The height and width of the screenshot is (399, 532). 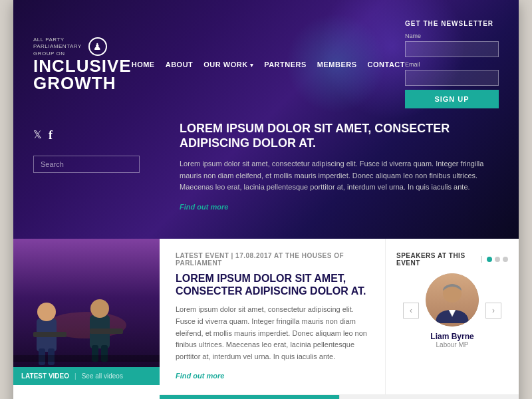 What do you see at coordinates (82, 47) in the screenshot?
I see `logo-row: ALL PARTYPARLIAMENTARYGROUP ON` at bounding box center [82, 47].